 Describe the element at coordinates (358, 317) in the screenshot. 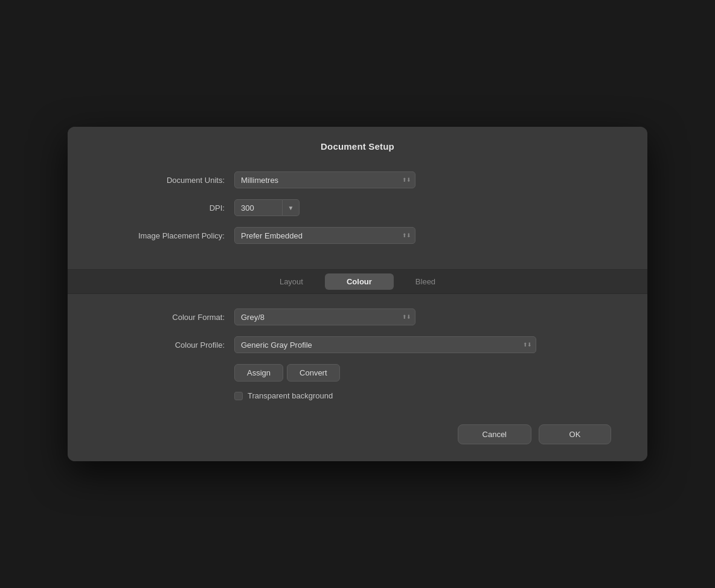

I see `colour-format-row: Colour Format: Grey/8 RGB/8 RGB/16 CMYK/…` at that location.